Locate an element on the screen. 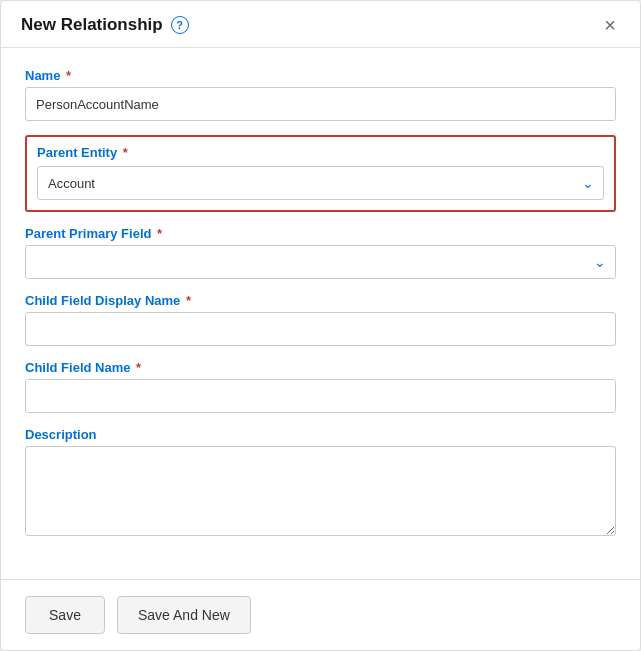 The height and width of the screenshot is (651, 641). description-textarea is located at coordinates (320, 491).